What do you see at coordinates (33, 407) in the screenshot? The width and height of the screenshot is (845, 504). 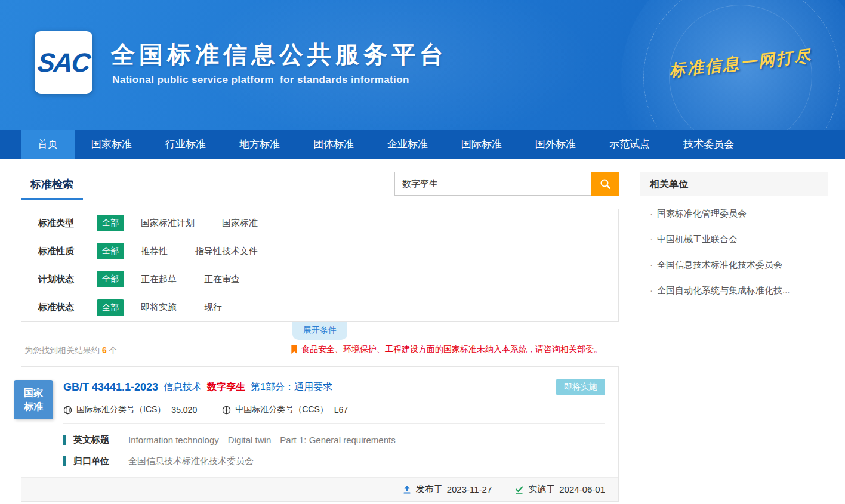 I see `badge-line2: 标准` at bounding box center [33, 407].